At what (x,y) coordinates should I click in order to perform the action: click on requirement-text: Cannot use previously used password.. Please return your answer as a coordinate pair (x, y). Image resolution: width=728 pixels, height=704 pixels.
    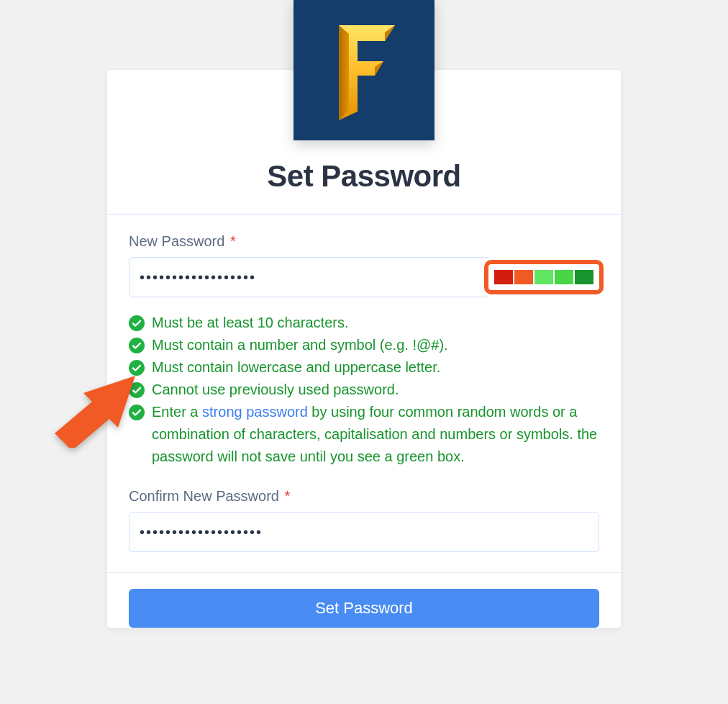
    Looking at the image, I should click on (376, 390).